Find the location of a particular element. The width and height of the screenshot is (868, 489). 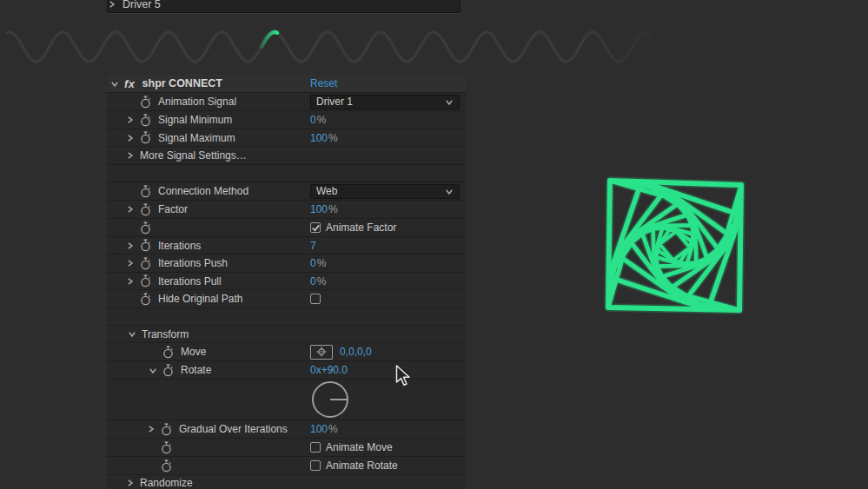

checkbox-label: Animate Factor is located at coordinates (361, 228).